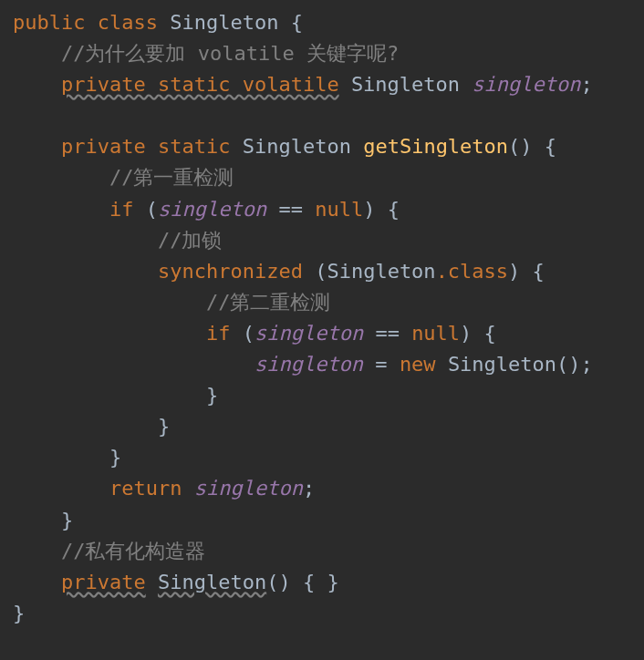  I want to click on keyword-return: return, so click(146, 489).